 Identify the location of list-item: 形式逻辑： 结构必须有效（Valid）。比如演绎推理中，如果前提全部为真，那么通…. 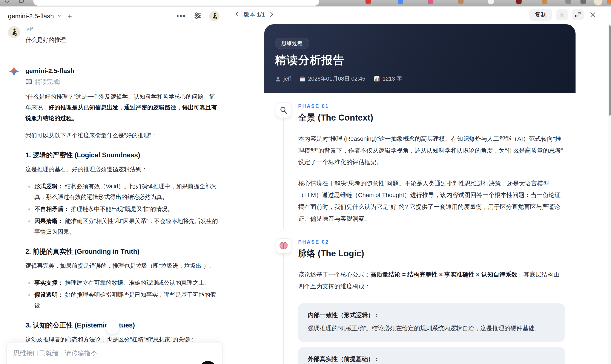
(123, 192).